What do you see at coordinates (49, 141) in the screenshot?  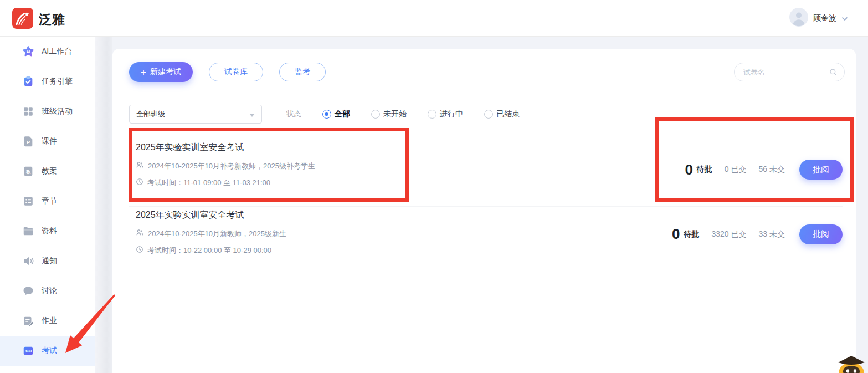 I see `sidebar-item-label: 课件` at bounding box center [49, 141].